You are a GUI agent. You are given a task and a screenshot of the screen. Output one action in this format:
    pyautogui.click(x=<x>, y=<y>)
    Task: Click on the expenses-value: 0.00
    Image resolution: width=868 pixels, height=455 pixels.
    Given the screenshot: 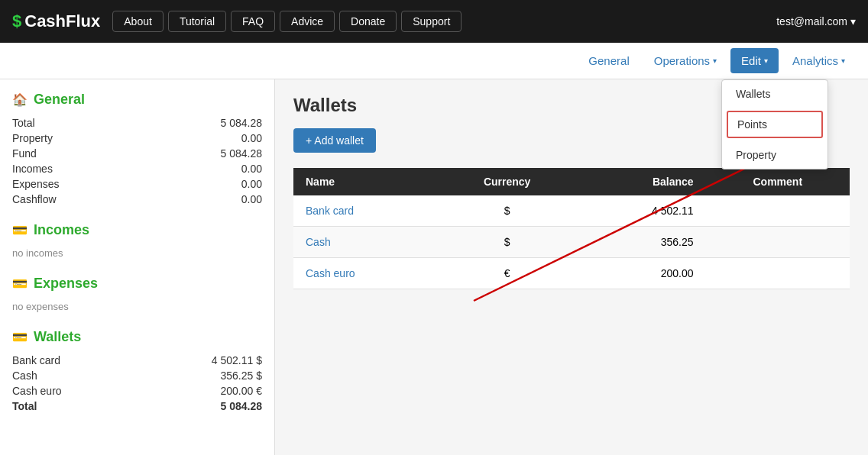 What is the action you would take?
    pyautogui.click(x=252, y=184)
    